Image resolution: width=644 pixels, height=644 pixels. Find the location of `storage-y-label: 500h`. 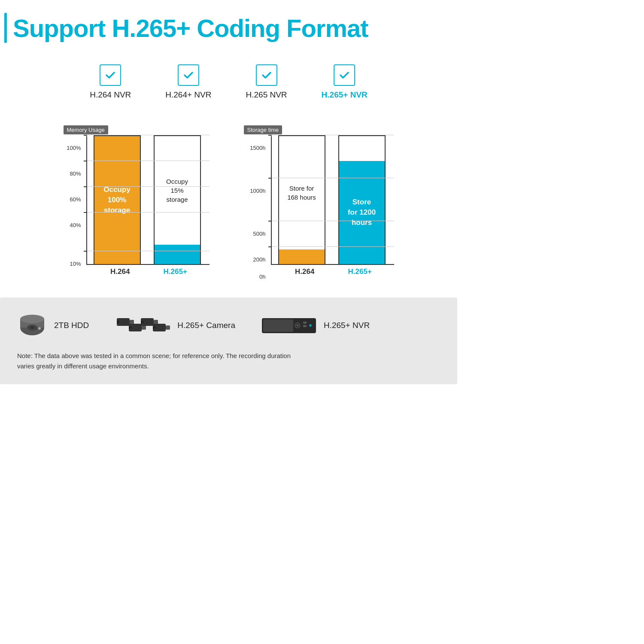

storage-y-label: 500h is located at coordinates (259, 234).